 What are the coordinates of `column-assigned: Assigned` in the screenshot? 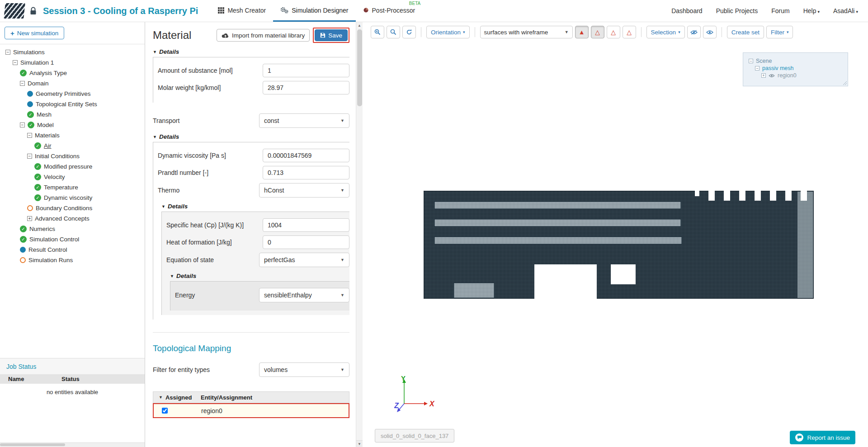 It's located at (179, 398).